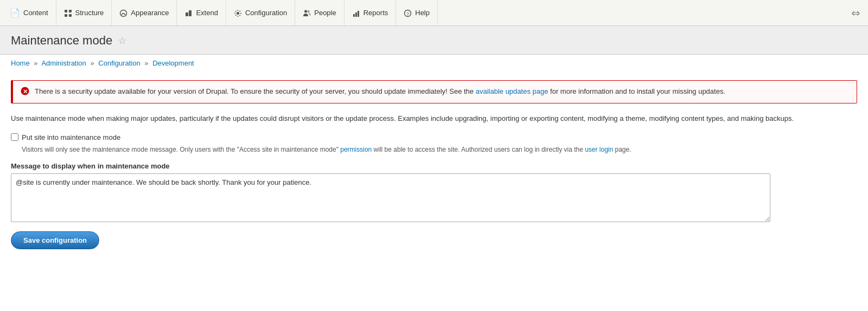 This screenshot has height=311, width=868. I want to click on people-icon, so click(307, 13).